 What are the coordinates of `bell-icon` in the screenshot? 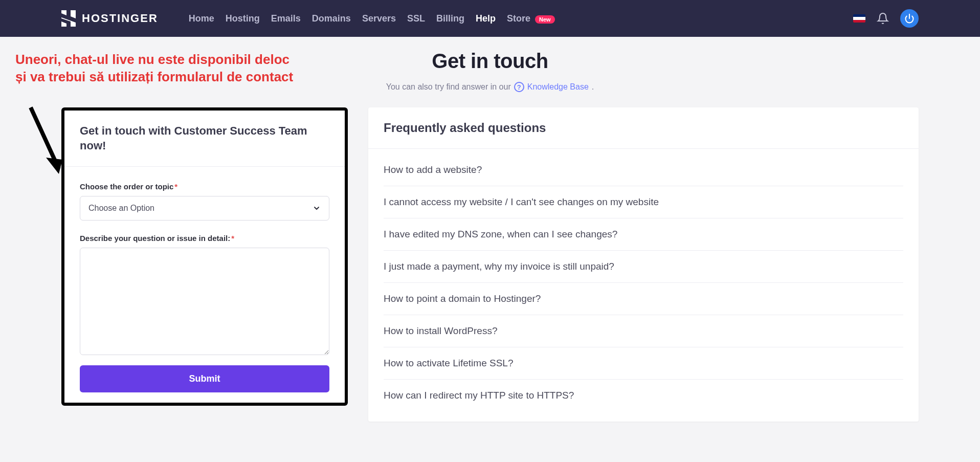 It's located at (883, 18).